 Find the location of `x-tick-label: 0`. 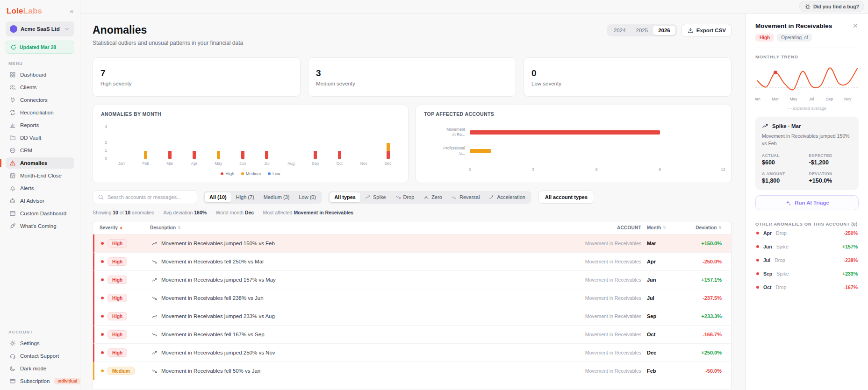

x-tick-label: 0 is located at coordinates (470, 170).